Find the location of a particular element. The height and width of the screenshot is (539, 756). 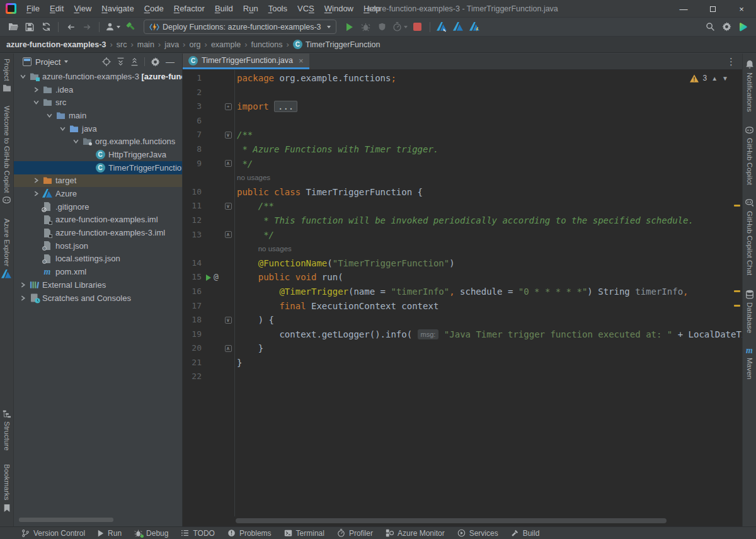

collapse-all-icon is located at coordinates (135, 62).